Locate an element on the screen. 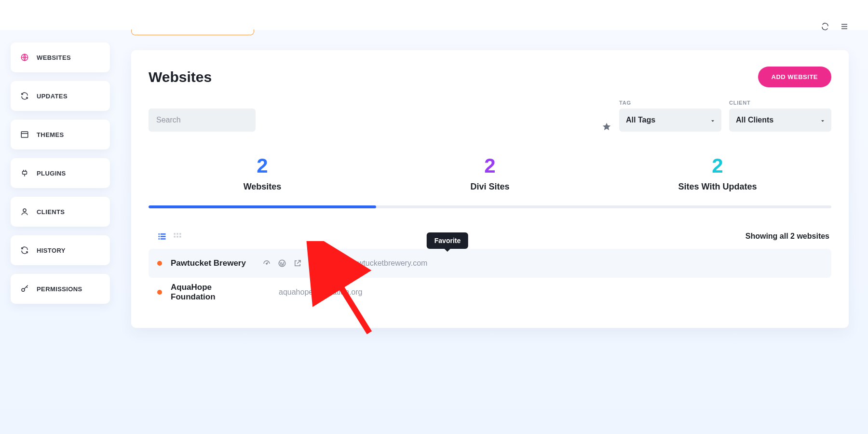 This screenshot has width=868, height=434. client-filter-select: All Clients is located at coordinates (780, 120).